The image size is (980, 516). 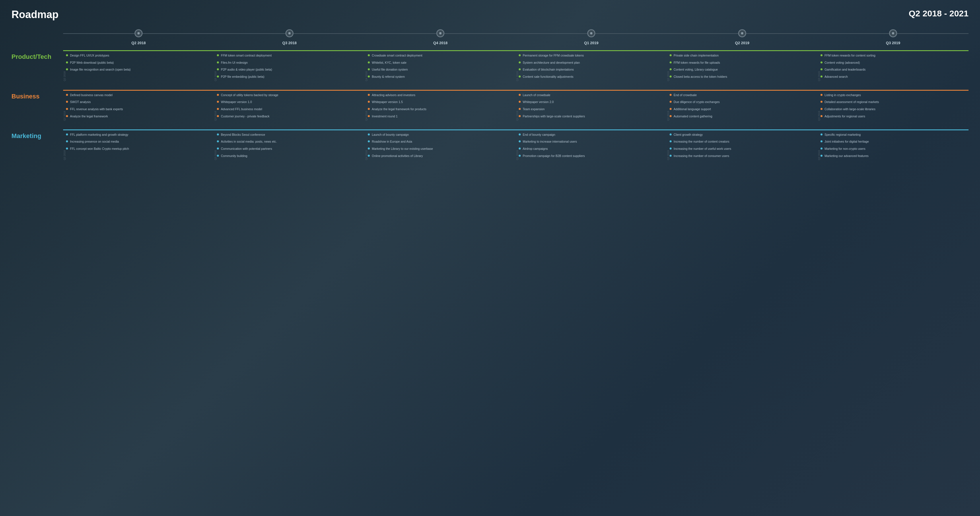 I want to click on list-item: Closed beta access to the token holders, so click(x=742, y=77).